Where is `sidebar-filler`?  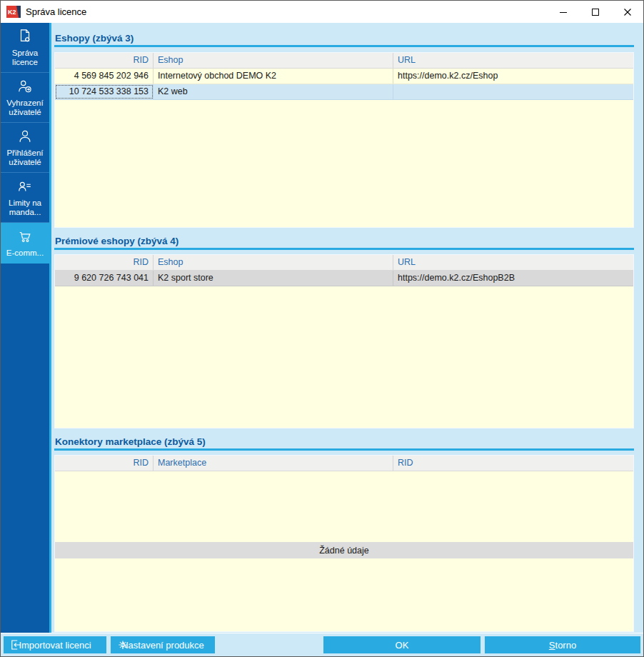 sidebar-filler is located at coordinates (25, 448).